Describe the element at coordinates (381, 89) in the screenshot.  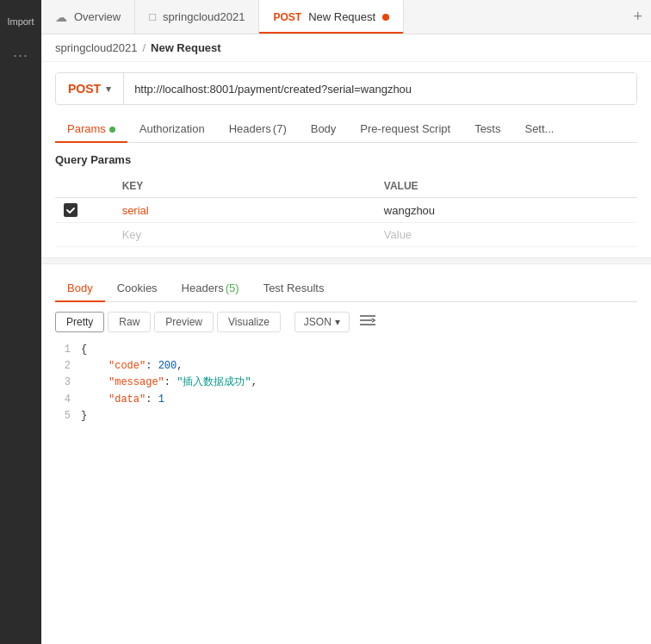
I see `url-input` at that location.